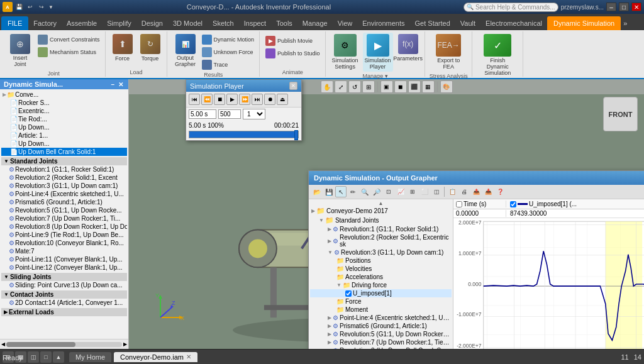 The width and height of the screenshot is (644, 364). Describe the element at coordinates (381, 318) in the screenshot. I see `tree-item: ▶ ⚙ Point-Line:4 (Excentric sketched:1, …` at that location.